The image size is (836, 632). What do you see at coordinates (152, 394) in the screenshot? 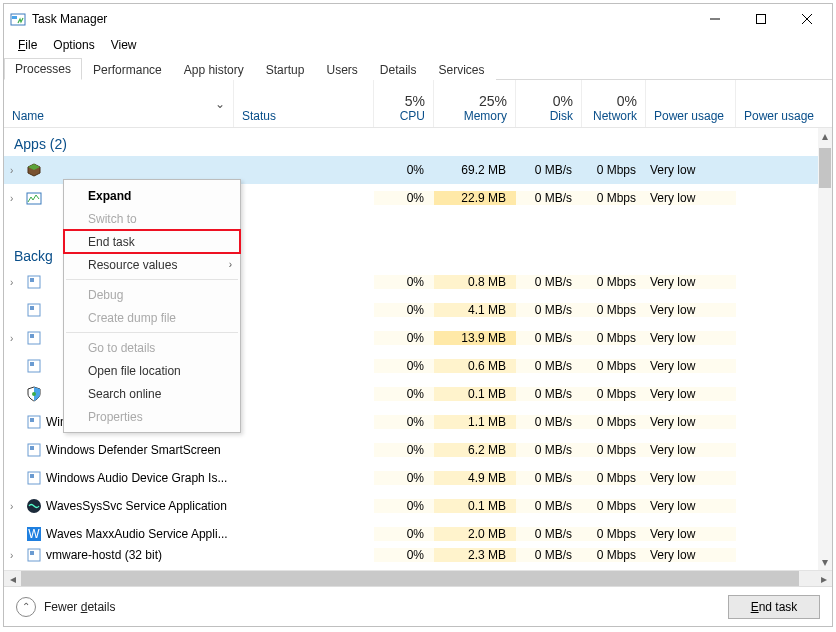
I see `ctx-search-online: Search online` at bounding box center [152, 394].